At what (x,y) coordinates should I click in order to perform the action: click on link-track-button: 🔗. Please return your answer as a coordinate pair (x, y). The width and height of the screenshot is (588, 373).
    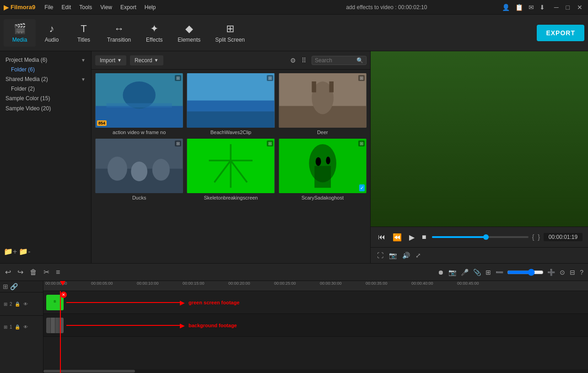
    Looking at the image, I should click on (14, 287).